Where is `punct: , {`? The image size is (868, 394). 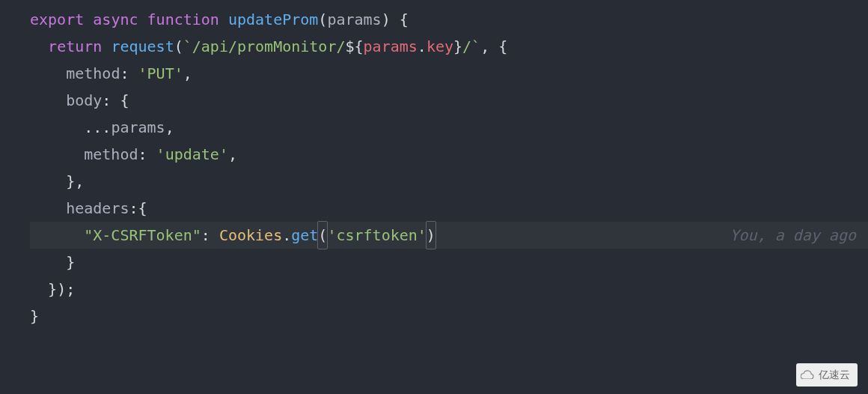 punct: , { is located at coordinates (494, 46).